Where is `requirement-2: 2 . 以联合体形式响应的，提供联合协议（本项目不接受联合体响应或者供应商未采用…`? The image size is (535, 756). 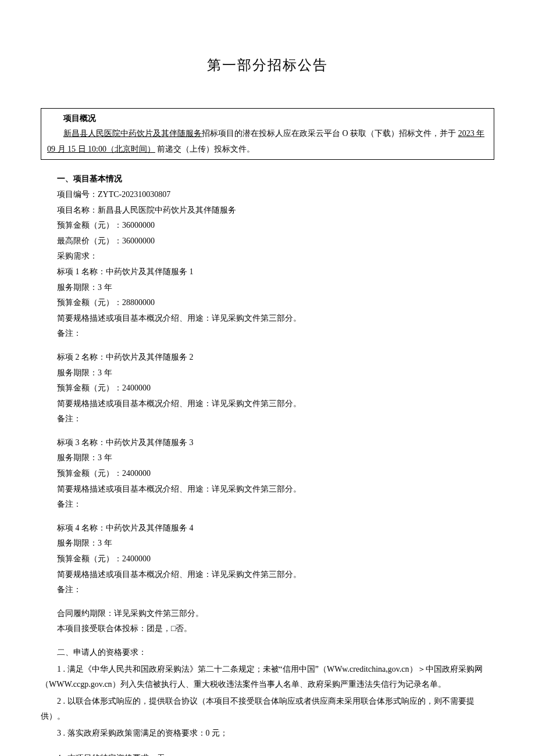
requirement-2: 2 . 以联合体形式响应的，提供联合协议（本项目不接受联合体响应或者供应商未采用… is located at coordinates (268, 709).